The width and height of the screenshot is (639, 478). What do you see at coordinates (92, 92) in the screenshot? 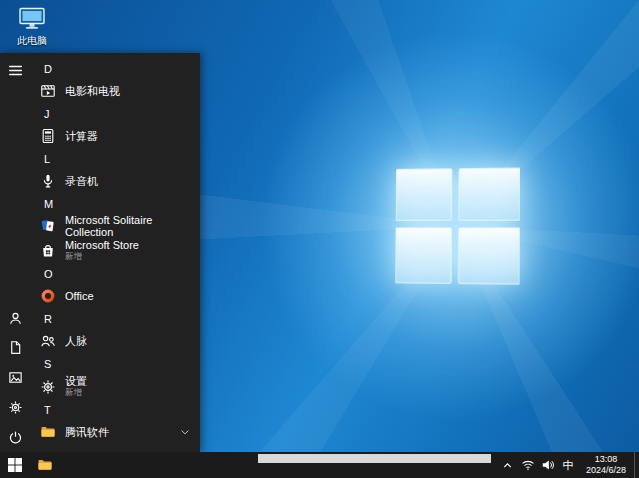
I see `app-label: 电影和电视` at bounding box center [92, 92].